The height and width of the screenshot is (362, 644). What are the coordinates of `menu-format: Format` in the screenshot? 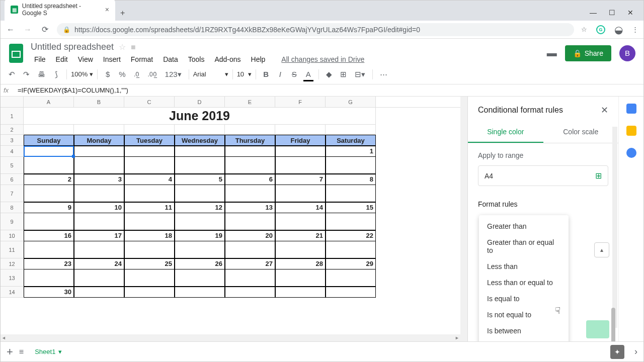 It's located at (142, 59).